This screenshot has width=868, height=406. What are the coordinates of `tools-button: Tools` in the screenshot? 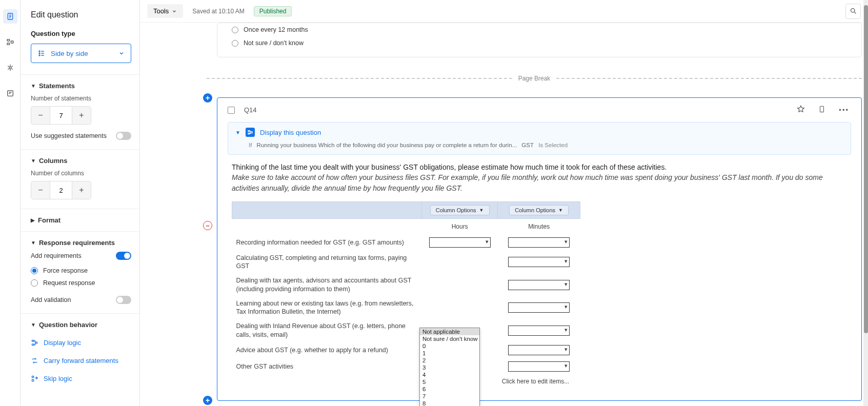 It's located at (165, 11).